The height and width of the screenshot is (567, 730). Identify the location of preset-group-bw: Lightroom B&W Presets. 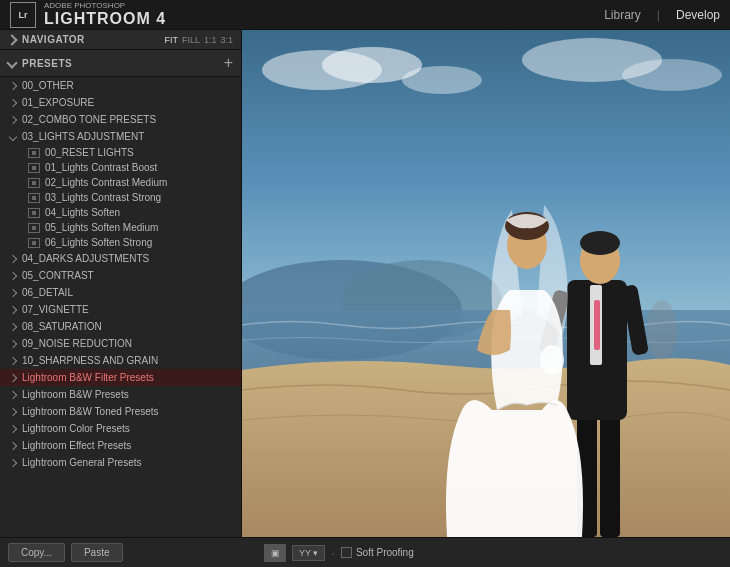
(120, 394).